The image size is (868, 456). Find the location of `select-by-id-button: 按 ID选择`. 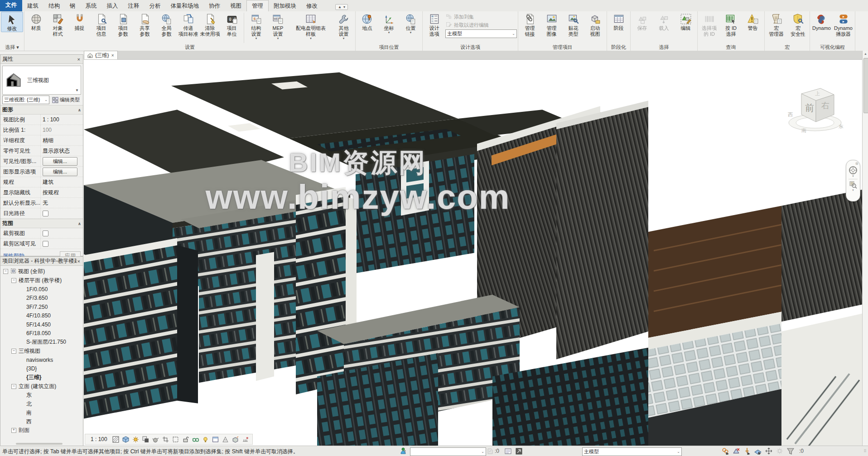

select-by-id-button: 按 ID选择 is located at coordinates (731, 24).